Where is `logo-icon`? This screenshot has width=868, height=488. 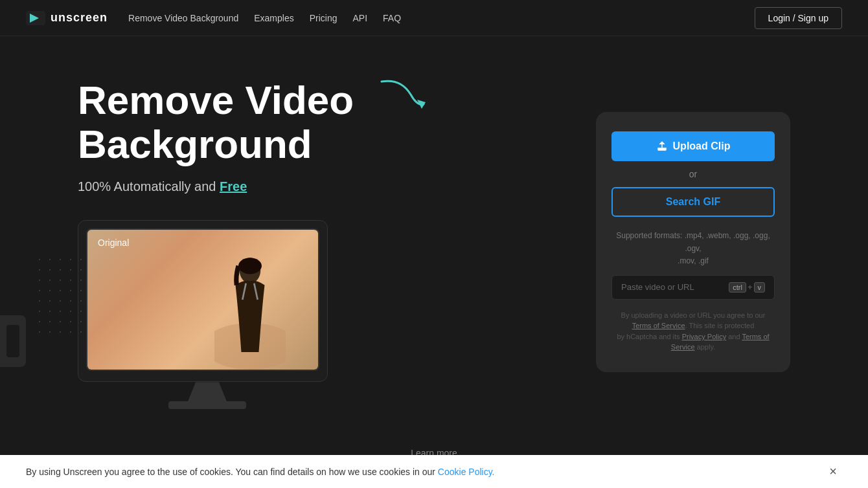
logo-icon is located at coordinates (36, 18).